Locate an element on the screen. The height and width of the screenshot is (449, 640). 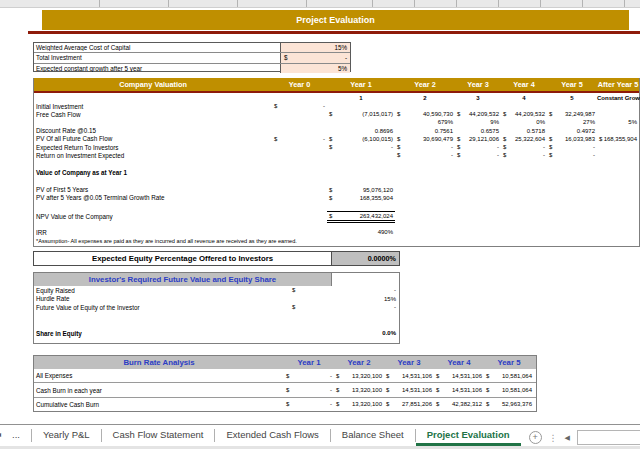
cell-y5: $16,033,983 is located at coordinates (572, 139).